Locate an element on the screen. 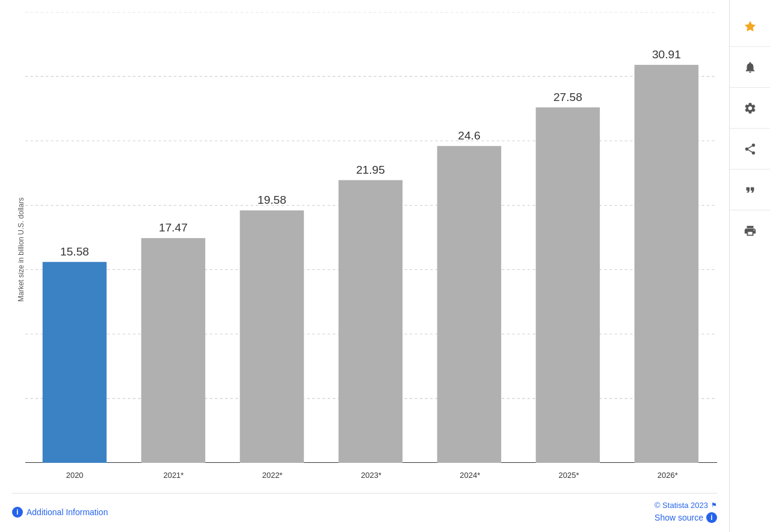 The height and width of the screenshot is (532, 770). svg-text: 24.6 is located at coordinates (469, 136).